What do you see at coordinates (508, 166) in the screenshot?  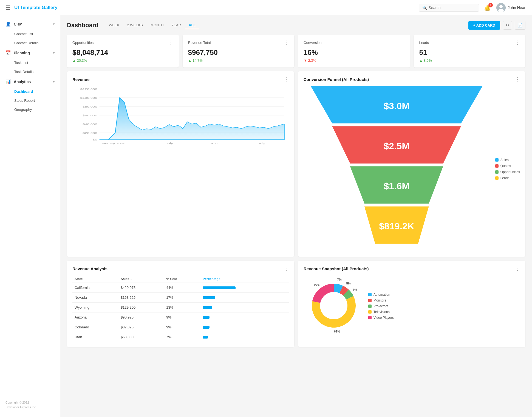 I see `legend-quotes: Quotes` at bounding box center [508, 166].